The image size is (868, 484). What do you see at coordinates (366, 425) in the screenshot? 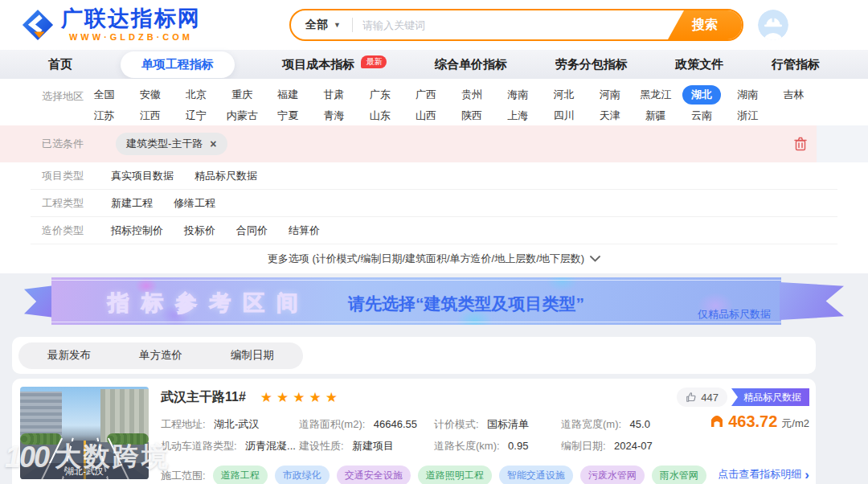
I see `project-field: 道路面积(m2): 46646.55` at bounding box center [366, 425].